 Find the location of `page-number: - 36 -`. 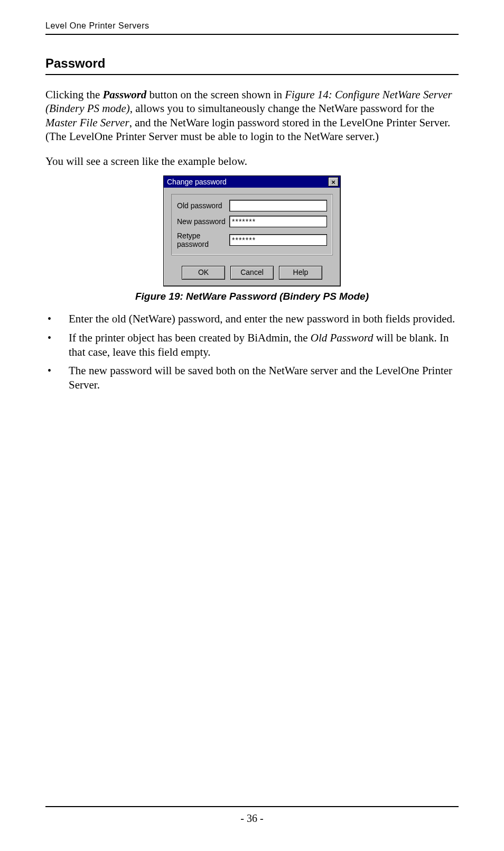

page-number: - 36 - is located at coordinates (251, 818).